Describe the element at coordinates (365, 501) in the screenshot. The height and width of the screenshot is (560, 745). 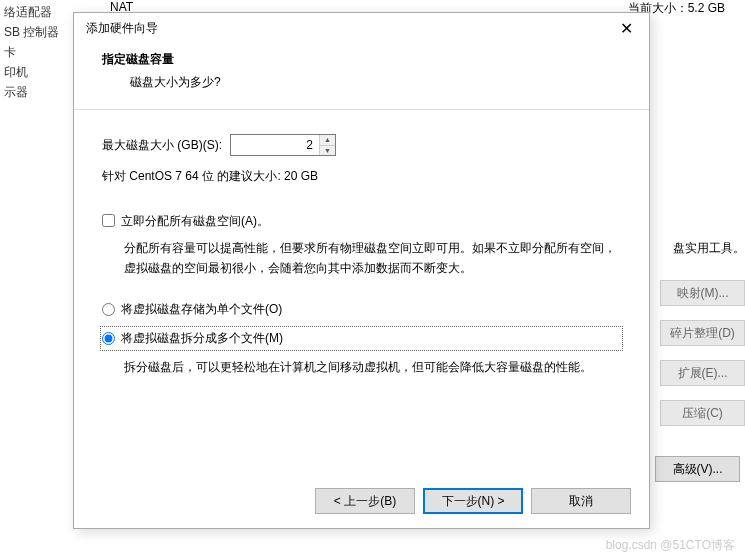
I see `back-button: < 上一步(B)` at that location.